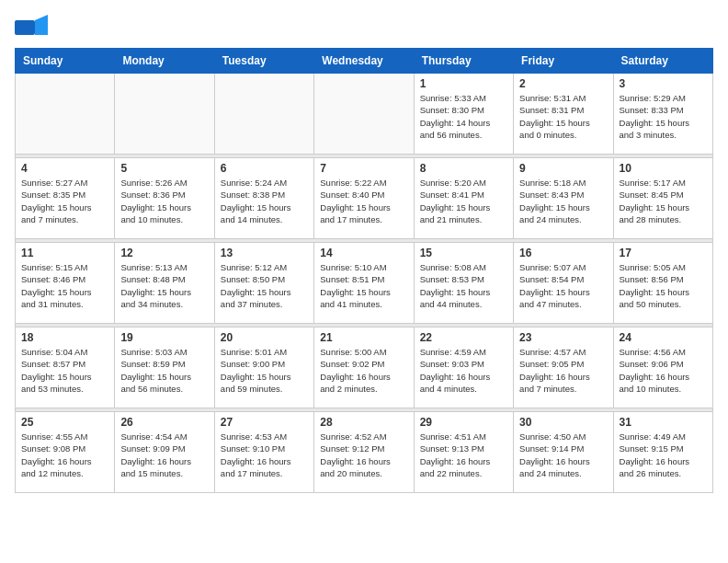 The height and width of the screenshot is (563, 728). What do you see at coordinates (64, 253) in the screenshot?
I see `day-number: 11` at bounding box center [64, 253].